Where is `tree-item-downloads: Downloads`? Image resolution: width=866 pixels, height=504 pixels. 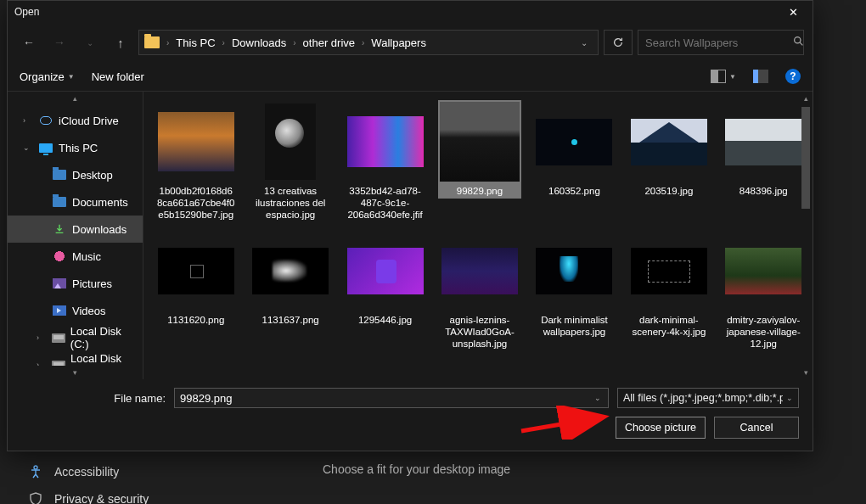
tree-item-downloads: Downloads is located at coordinates (75, 229).